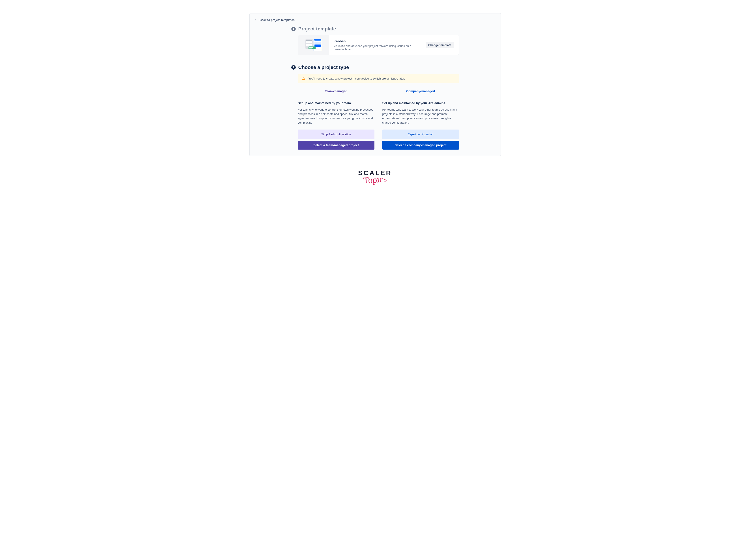 The image size is (750, 560). I want to click on back-to-templates-link: ← Back to project templates, so click(275, 20).